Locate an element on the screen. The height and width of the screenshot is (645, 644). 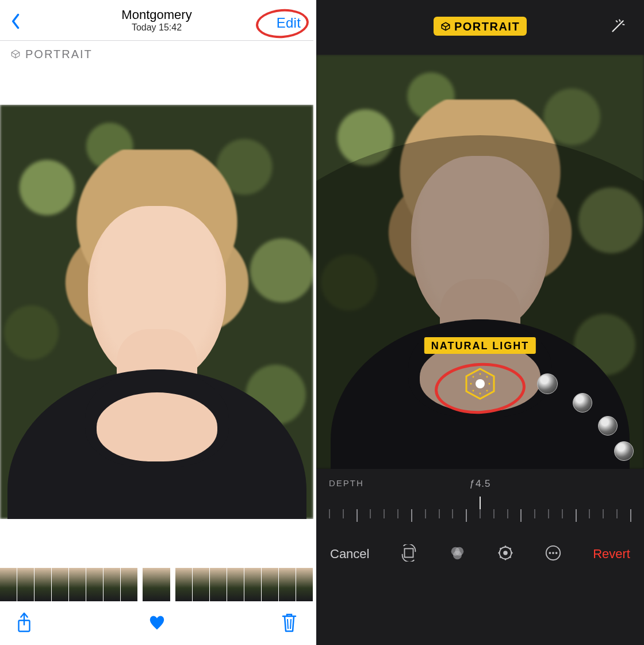
depth-slider is located at coordinates (480, 509).